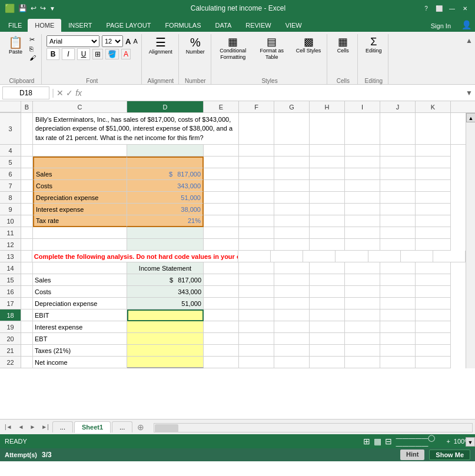 The height and width of the screenshot is (476, 475). What do you see at coordinates (257, 304) in the screenshot?
I see `cell-f17` at bounding box center [257, 304].